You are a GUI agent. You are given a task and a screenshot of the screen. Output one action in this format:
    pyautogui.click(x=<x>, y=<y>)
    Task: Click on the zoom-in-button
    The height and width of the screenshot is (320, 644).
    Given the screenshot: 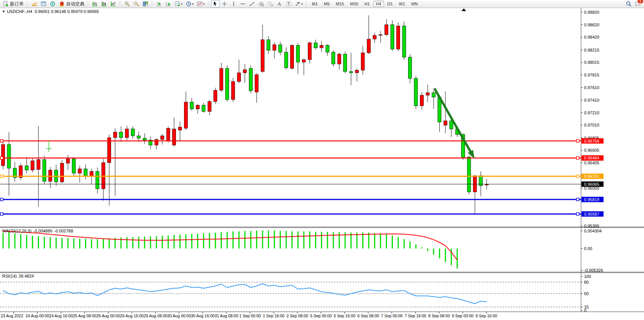 What is the action you would take?
    pyautogui.click(x=127, y=4)
    